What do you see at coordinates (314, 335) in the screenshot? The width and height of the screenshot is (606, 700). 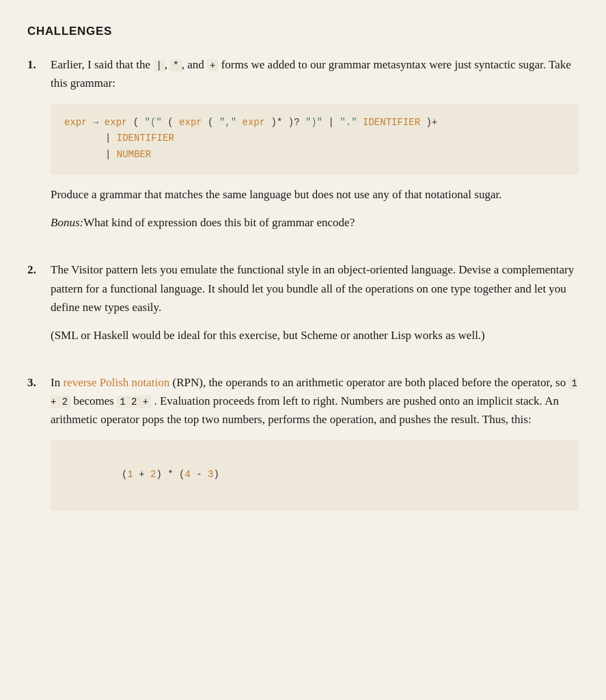 I see `challenge-2-text2: (SML or Haskell would be ideal for this …` at bounding box center [314, 335].